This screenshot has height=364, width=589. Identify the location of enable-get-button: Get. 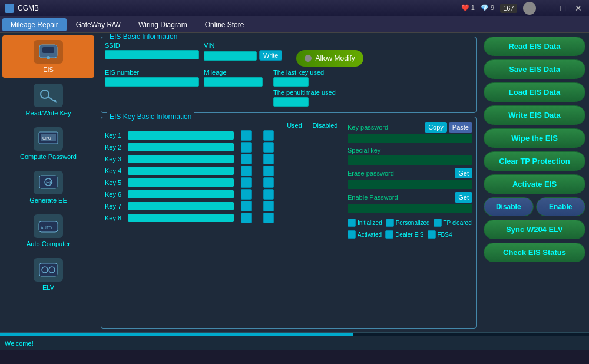
(464, 197).